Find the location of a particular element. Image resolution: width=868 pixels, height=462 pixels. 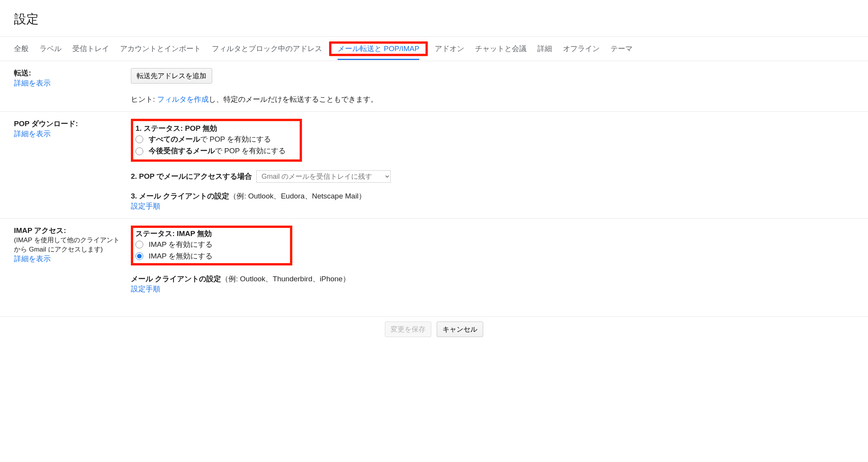

imap-status-prefix: ステータス: is located at coordinates (156, 234).